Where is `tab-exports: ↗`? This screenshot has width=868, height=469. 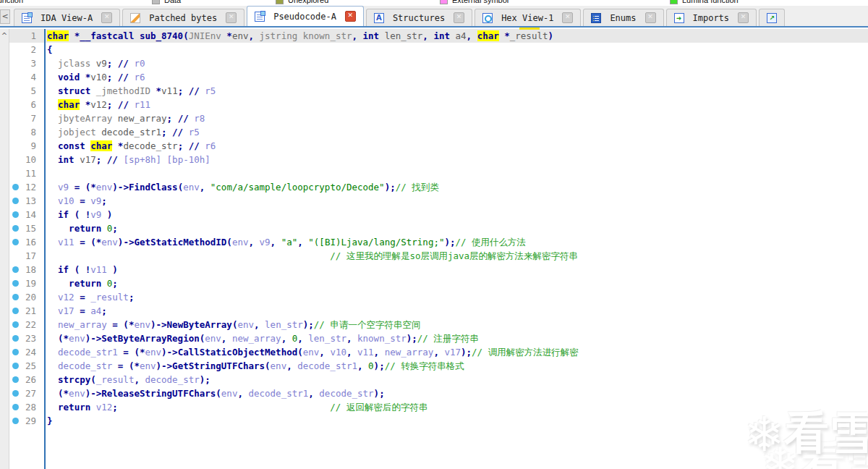
tab-exports: ↗ is located at coordinates (772, 17).